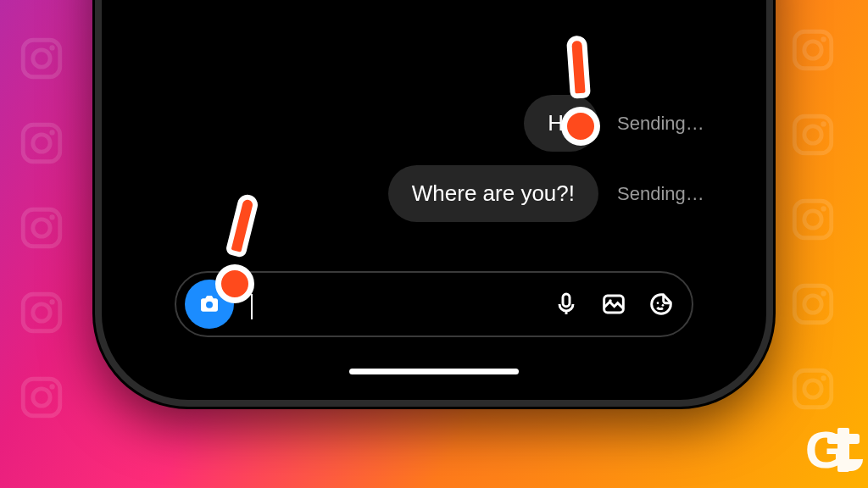  Describe the element at coordinates (843, 449) in the screenshot. I see `watermark-text` at that location.